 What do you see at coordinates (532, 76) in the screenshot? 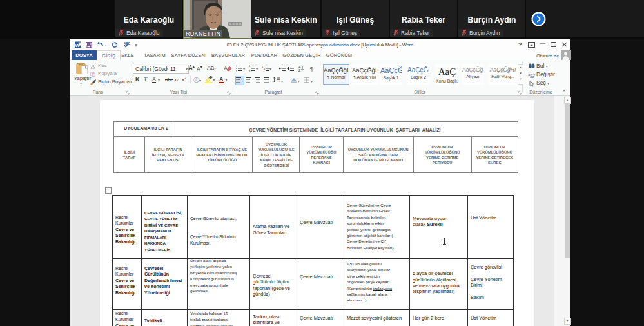
I see `svg-text: ac` at bounding box center [532, 76].